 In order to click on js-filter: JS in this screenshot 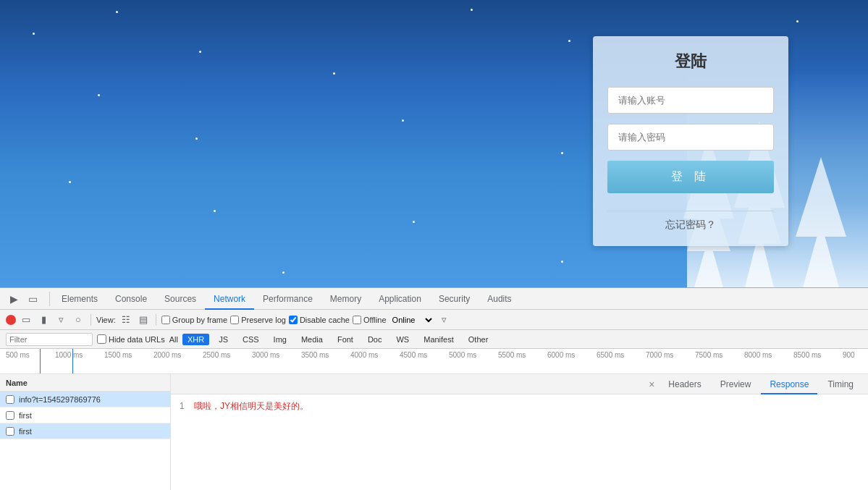, I will do `click(223, 339)`.